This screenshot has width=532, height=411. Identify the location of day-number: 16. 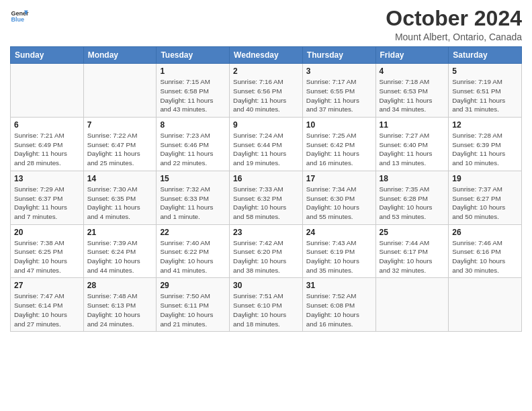
(266, 179).